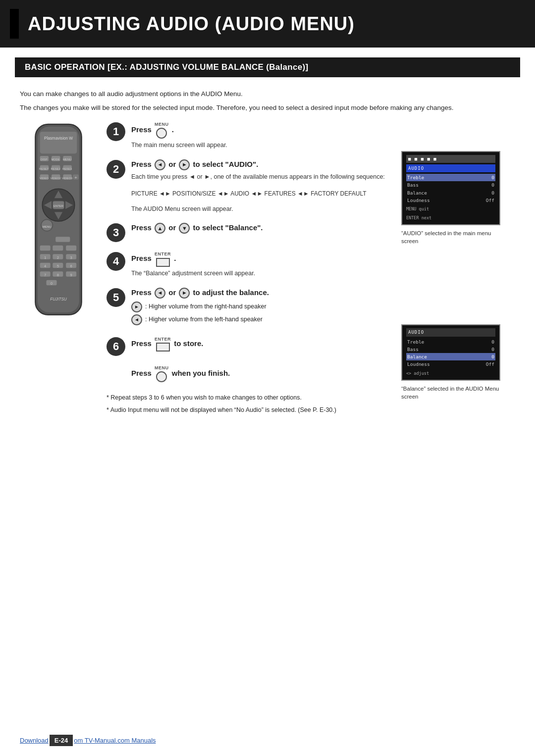 This screenshot has height=756, width=535. I want to click on title-accent-bar, so click(14, 24).